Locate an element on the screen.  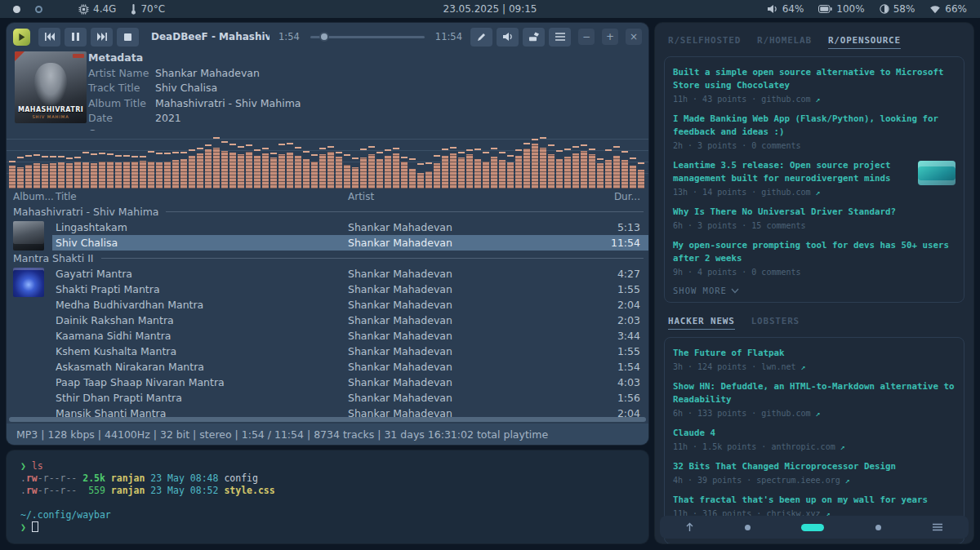
battery-module: 100% is located at coordinates (841, 9).